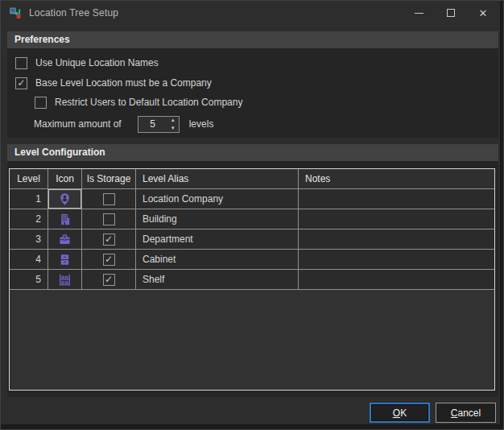 The height and width of the screenshot is (430, 504). Describe the element at coordinates (483, 13) in the screenshot. I see `close-icon: ✕` at that location.